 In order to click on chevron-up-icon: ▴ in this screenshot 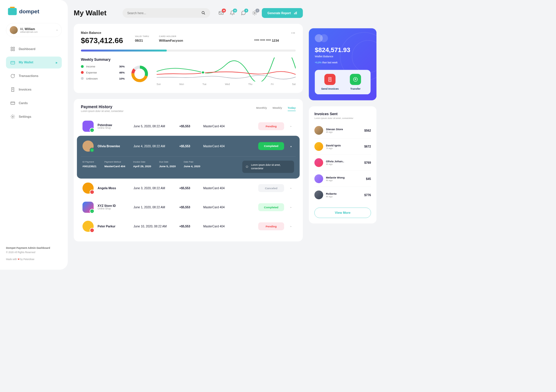, I will do `click(291, 146)`.